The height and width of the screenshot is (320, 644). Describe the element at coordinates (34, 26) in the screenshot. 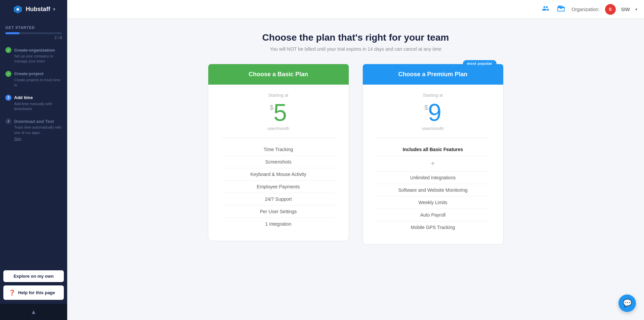

I see `sidebar-section-title: GET STARTED` at that location.